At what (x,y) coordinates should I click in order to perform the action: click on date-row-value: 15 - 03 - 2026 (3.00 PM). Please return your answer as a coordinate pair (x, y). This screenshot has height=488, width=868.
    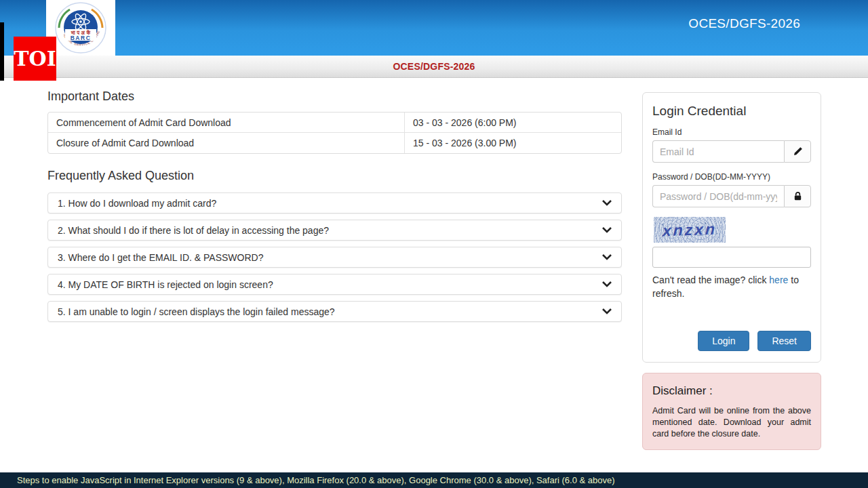
    Looking at the image, I should click on (513, 143).